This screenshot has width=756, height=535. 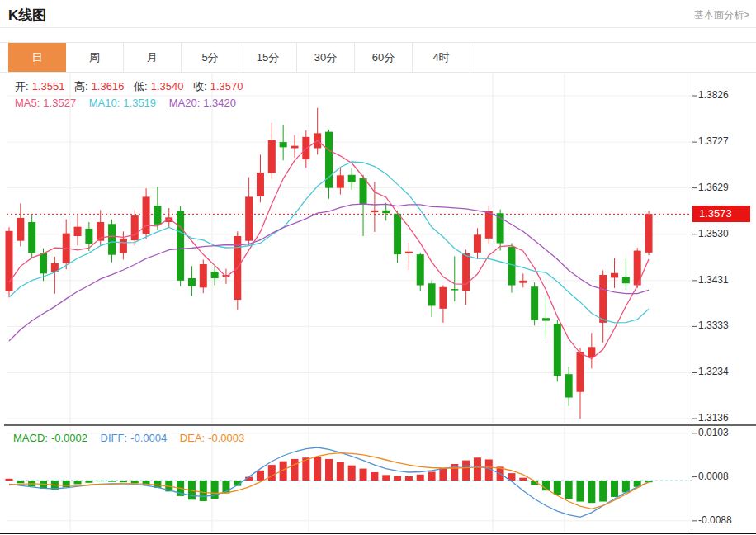 I want to click on macd-legend: MACD:-0.0002 DIFF:-0.0004 DEA:-0.0003, so click(x=132, y=438).